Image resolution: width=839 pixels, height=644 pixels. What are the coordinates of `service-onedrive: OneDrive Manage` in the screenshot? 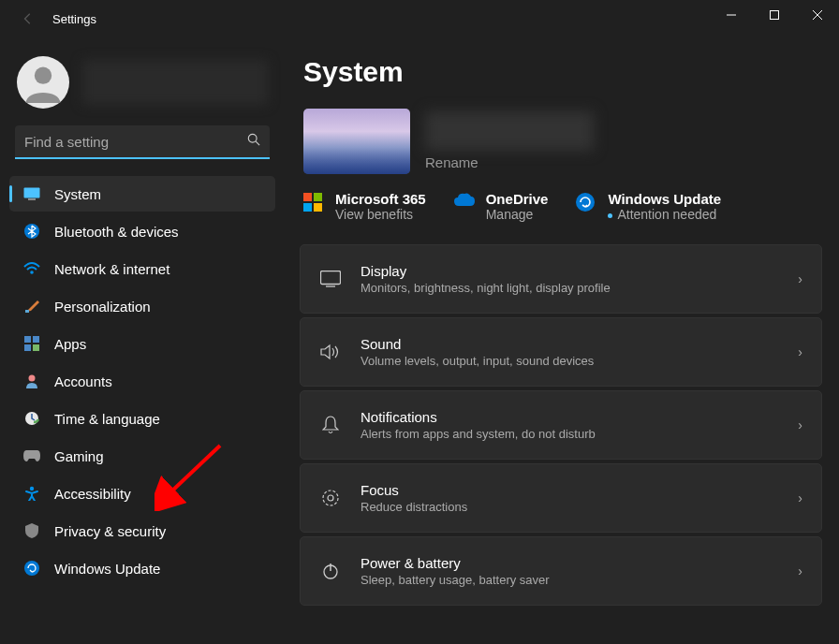 It's located at (502, 206).